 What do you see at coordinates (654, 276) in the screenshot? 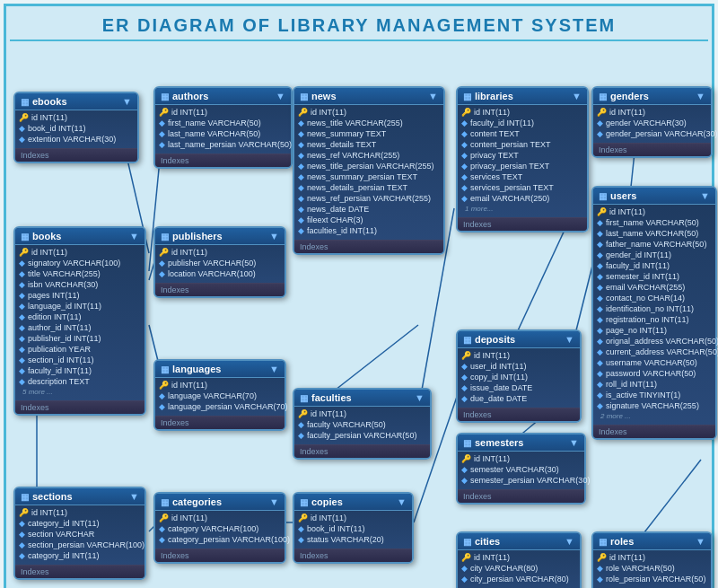
I see `field-row: ◆ semester_id INT(11)` at bounding box center [654, 276].